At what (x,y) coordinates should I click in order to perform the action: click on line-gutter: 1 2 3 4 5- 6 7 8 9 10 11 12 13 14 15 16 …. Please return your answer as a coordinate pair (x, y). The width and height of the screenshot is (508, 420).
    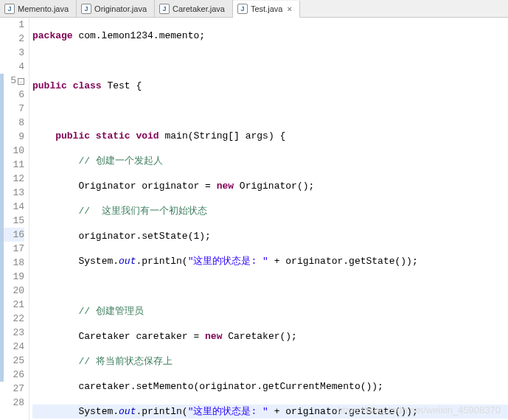
    Looking at the image, I should click on (15, 219).